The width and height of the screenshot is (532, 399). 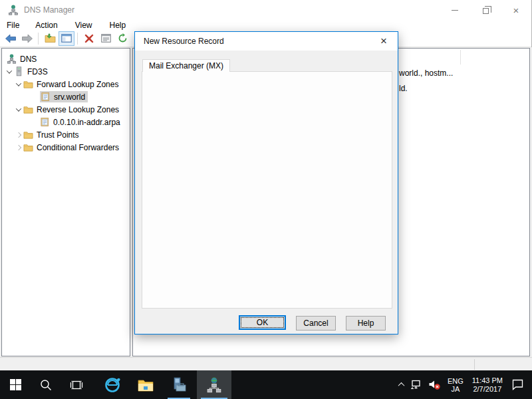 What do you see at coordinates (186, 65) in the screenshot?
I see `tab-mail-exchanger: Mail Exchanger (MX)` at bounding box center [186, 65].